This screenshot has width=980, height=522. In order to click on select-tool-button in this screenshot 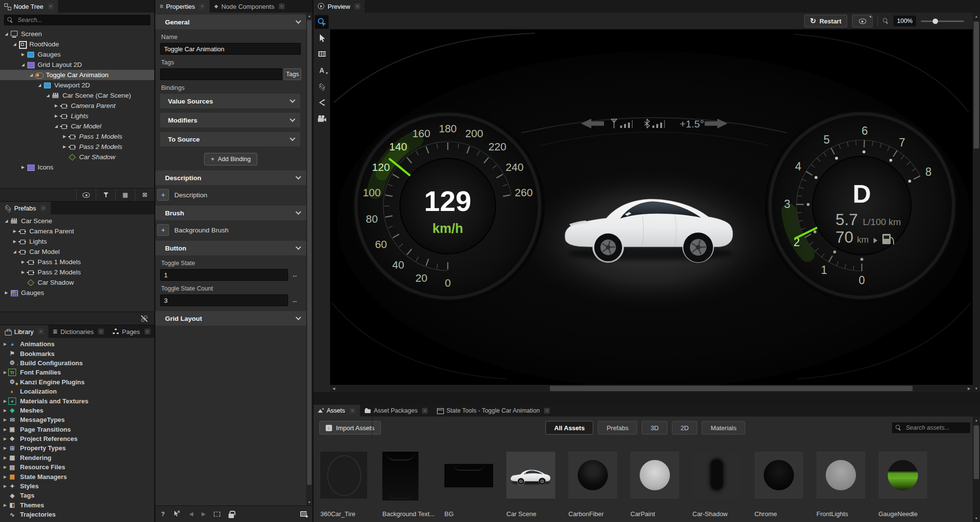, I will do `click(322, 38)`.